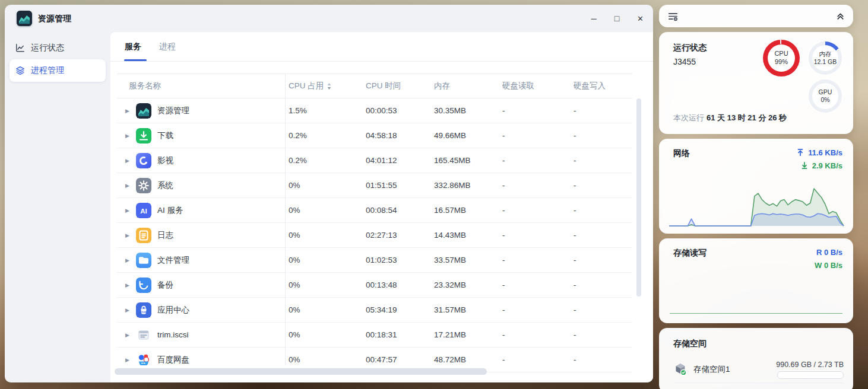  I want to click on column-divider, so click(285, 219).